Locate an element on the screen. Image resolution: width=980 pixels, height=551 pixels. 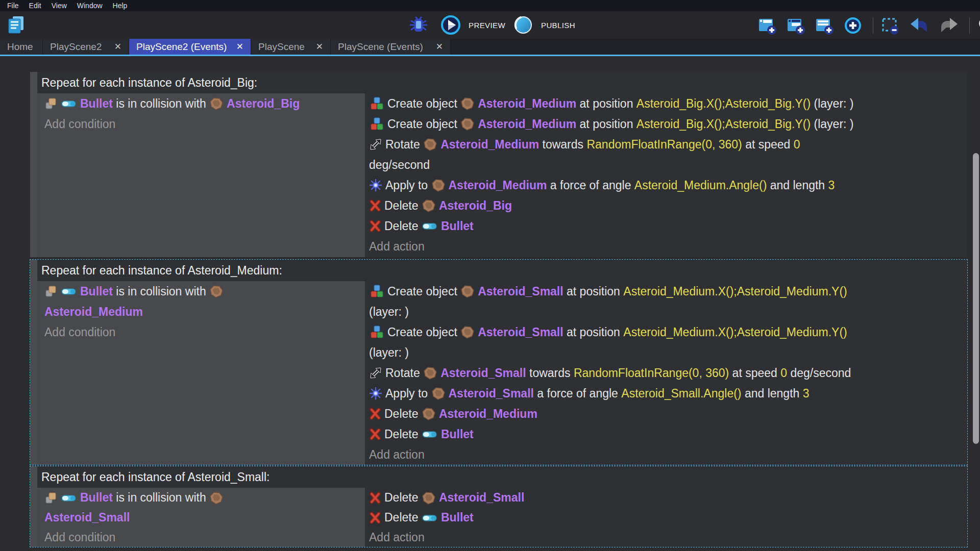
redo-button is located at coordinates (950, 26).